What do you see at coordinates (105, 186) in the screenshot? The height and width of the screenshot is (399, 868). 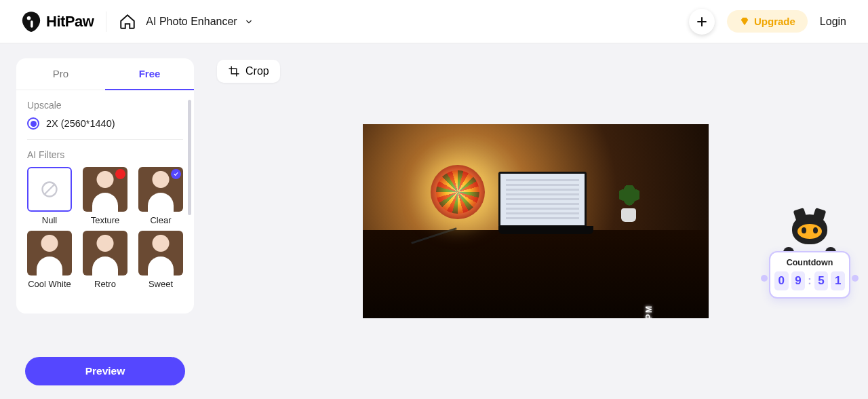 I see `sidebar-panel: Pro Free Upscale 2X (2560*1440) AI Filte…` at bounding box center [105, 186].